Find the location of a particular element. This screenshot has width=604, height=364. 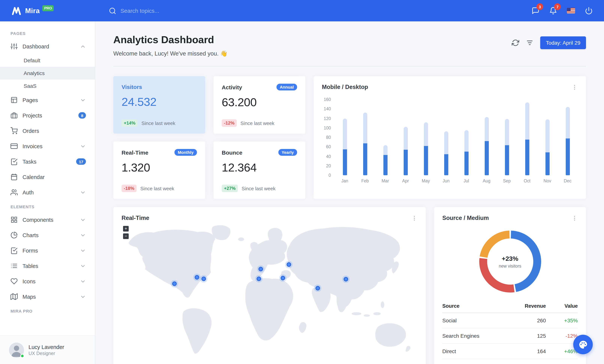

sidebar-item-icons: Icons is located at coordinates (48, 281).